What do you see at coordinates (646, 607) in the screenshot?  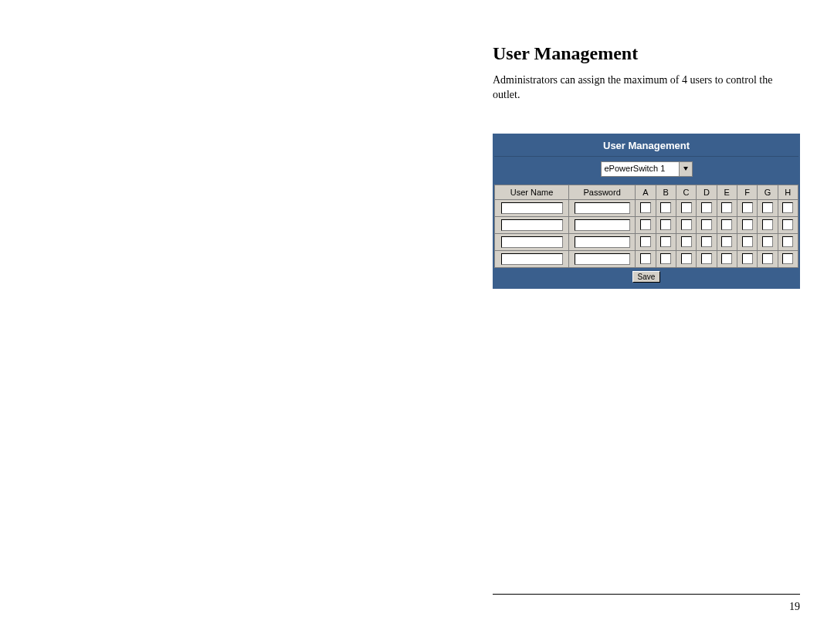 I see `page-number: 19` at bounding box center [646, 607].